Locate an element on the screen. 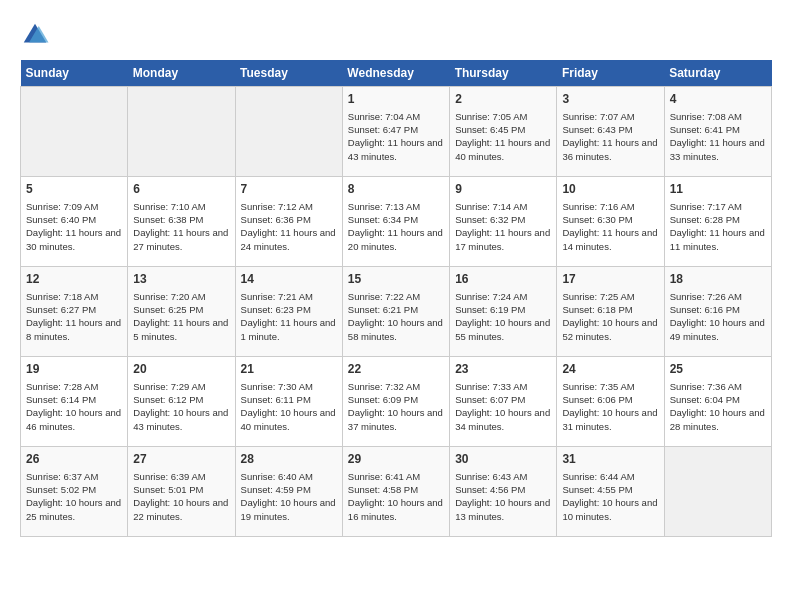 This screenshot has height=612, width=792. day-info: Sunrise: 7:13 AM Sunset: 6:34 PM Dayligh… is located at coordinates (396, 226).